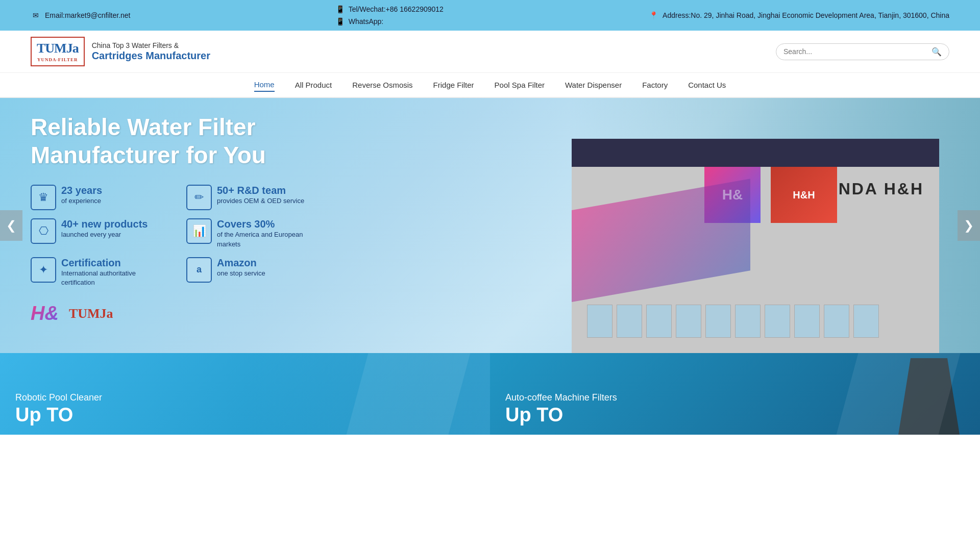 The height and width of the screenshot is (551, 980). Describe the element at coordinates (82, 191) in the screenshot. I see `feature-23-years-title: 23 years` at that location.